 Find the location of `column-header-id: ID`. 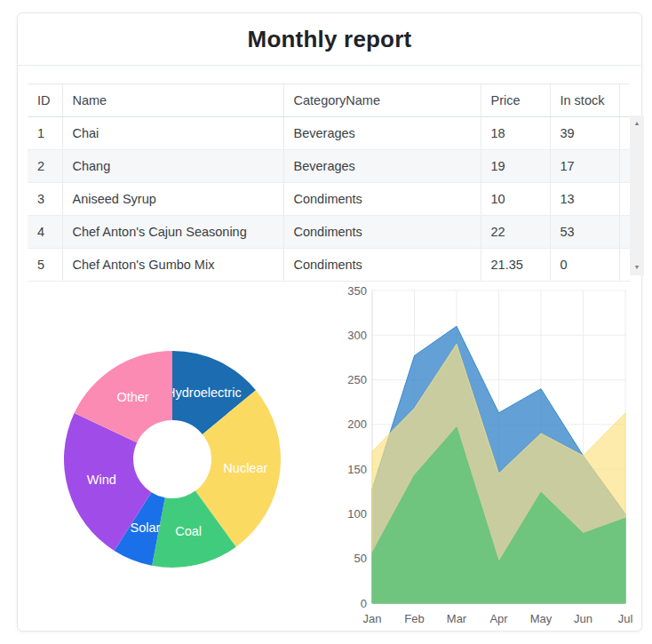

column-header-id: ID is located at coordinates (44, 101).